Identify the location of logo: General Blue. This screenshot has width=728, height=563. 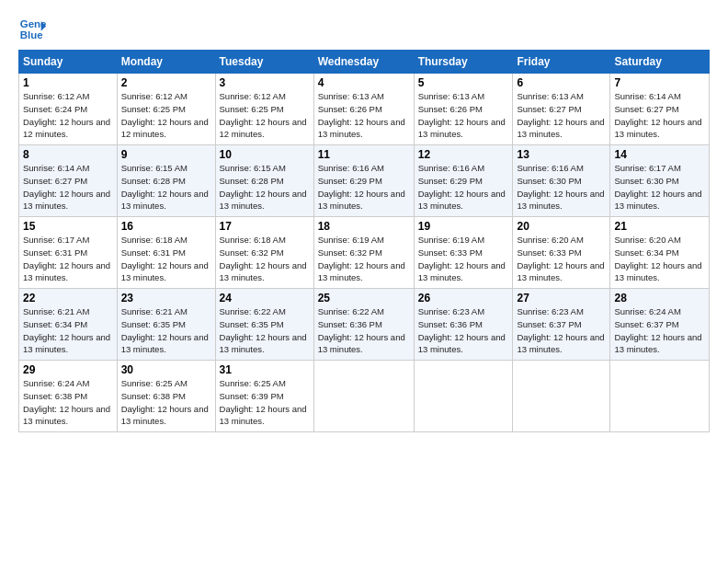
(32, 29).